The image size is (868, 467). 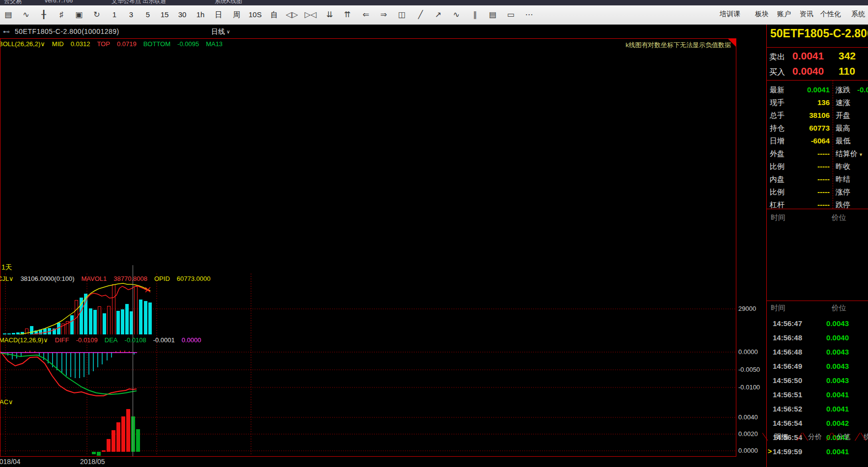 What do you see at coordinates (67, 31) in the screenshot?
I see `chart-symbol-title: 50ETF1805-C-2.800(10001289)` at bounding box center [67, 31].